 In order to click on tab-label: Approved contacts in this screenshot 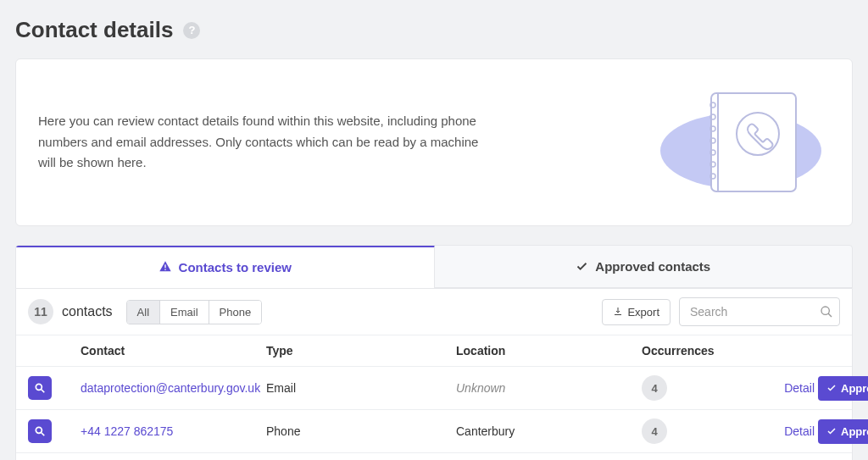, I will do `click(653, 266)`.